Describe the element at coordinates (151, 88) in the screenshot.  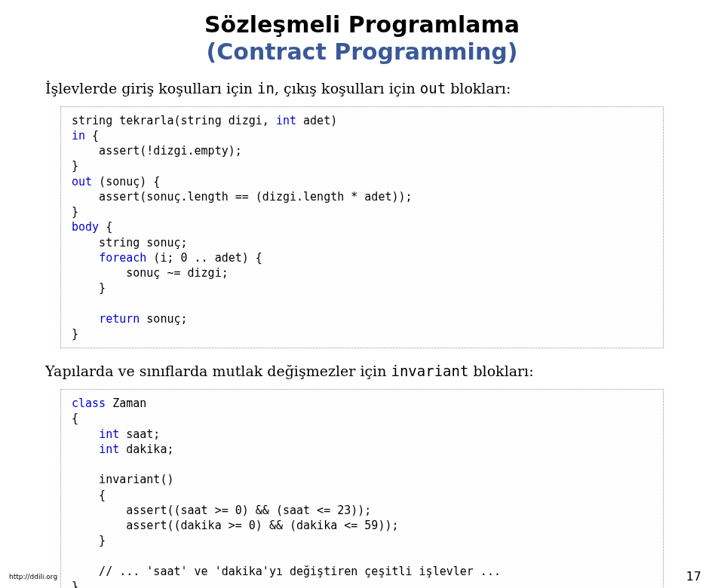
I see `p1-t1: İşlevlerde giriş koşulları için` at that location.